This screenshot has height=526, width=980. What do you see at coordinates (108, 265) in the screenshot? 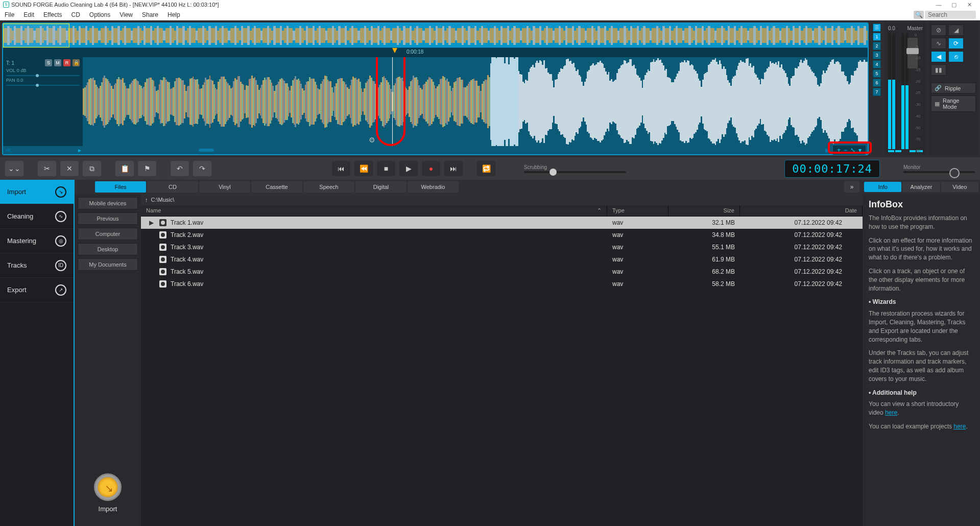
I see `loc-mydocs: My Documents` at bounding box center [108, 265].